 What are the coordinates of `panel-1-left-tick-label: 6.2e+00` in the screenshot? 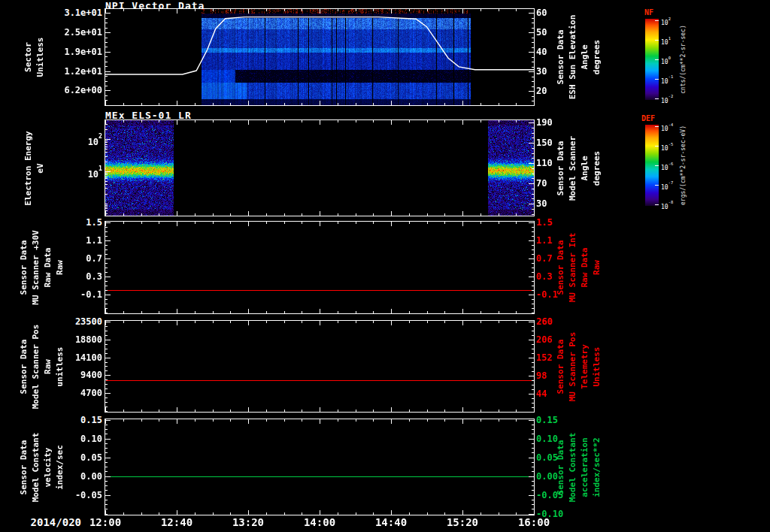 It's located at (73, 90).